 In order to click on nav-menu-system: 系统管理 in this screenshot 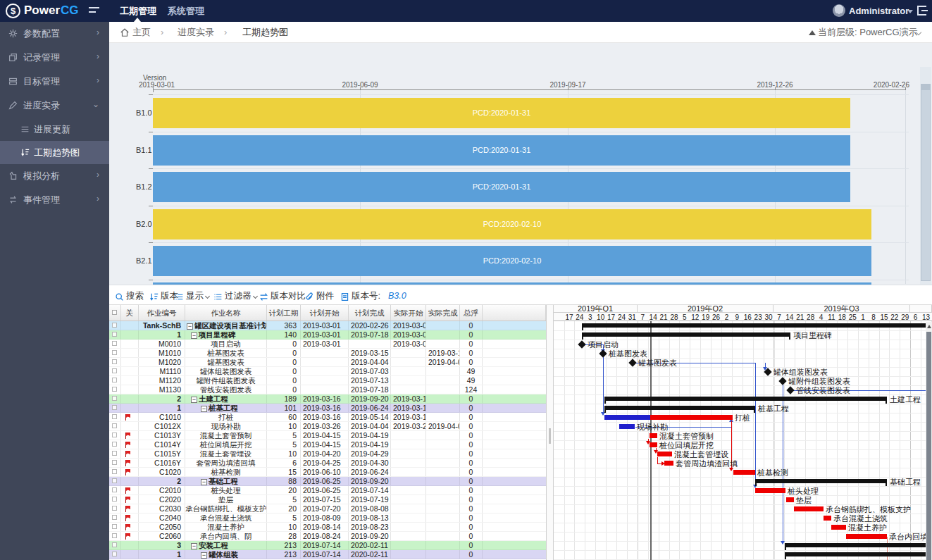, I will do `click(186, 11)`.